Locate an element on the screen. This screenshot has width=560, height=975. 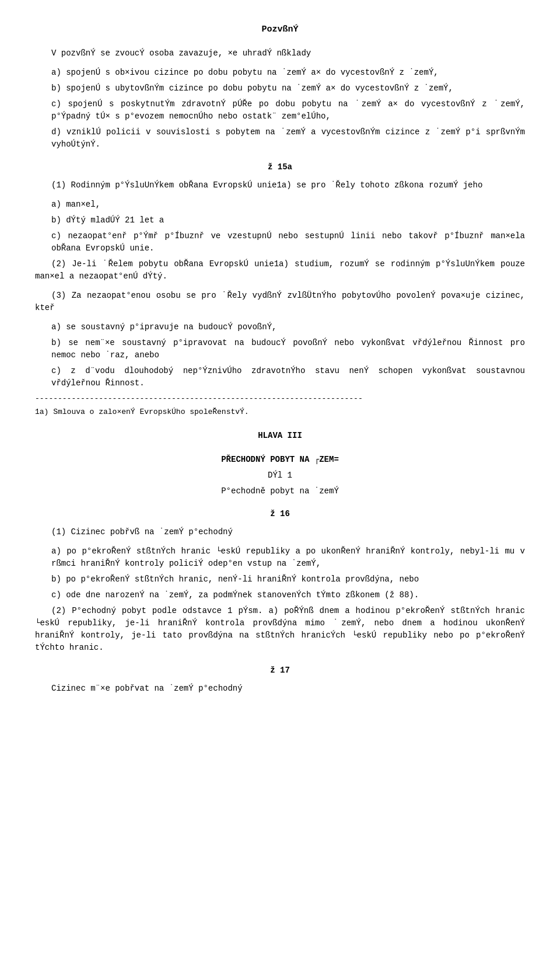
paragraph-16-heading: ž 16 is located at coordinates (280, 514).